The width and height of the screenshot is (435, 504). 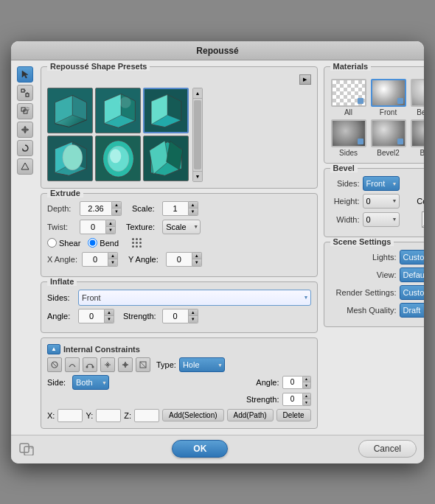 I want to click on bevel-width-label: Width:, so click(x=345, y=220).